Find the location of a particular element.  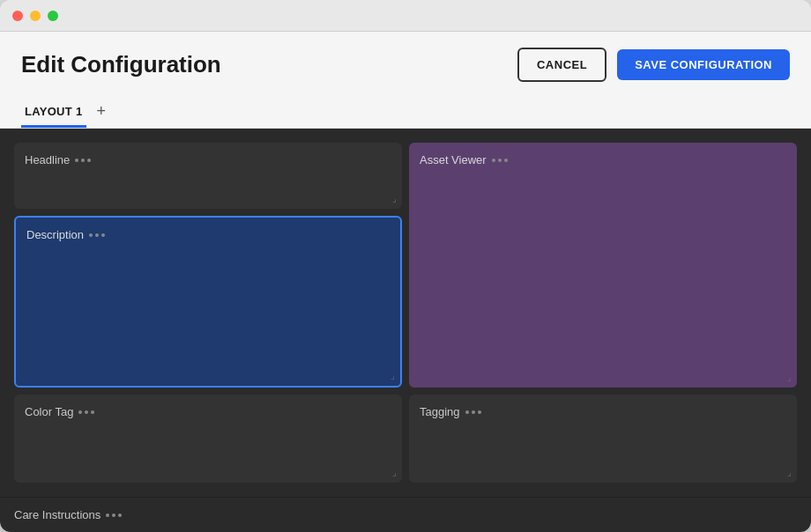

save-configuration-button: SAVE CONFIGURATION is located at coordinates (703, 65).